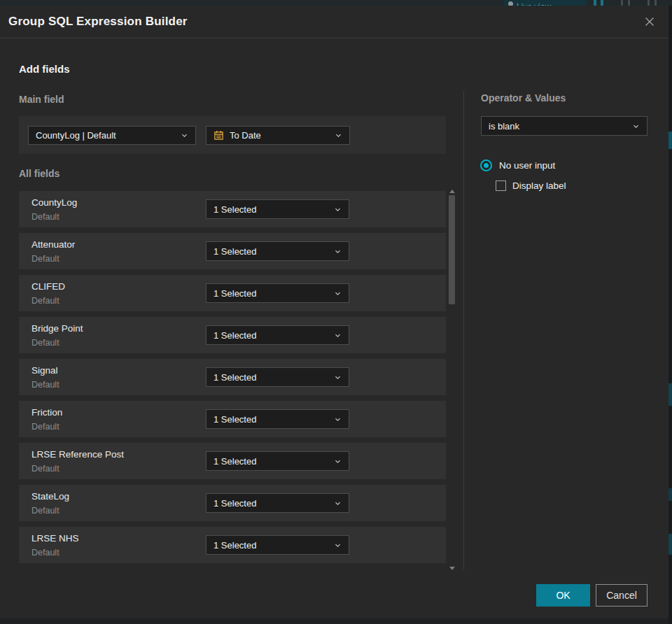 The height and width of the screenshot is (624, 672). I want to click on radio-dot, so click(486, 165).